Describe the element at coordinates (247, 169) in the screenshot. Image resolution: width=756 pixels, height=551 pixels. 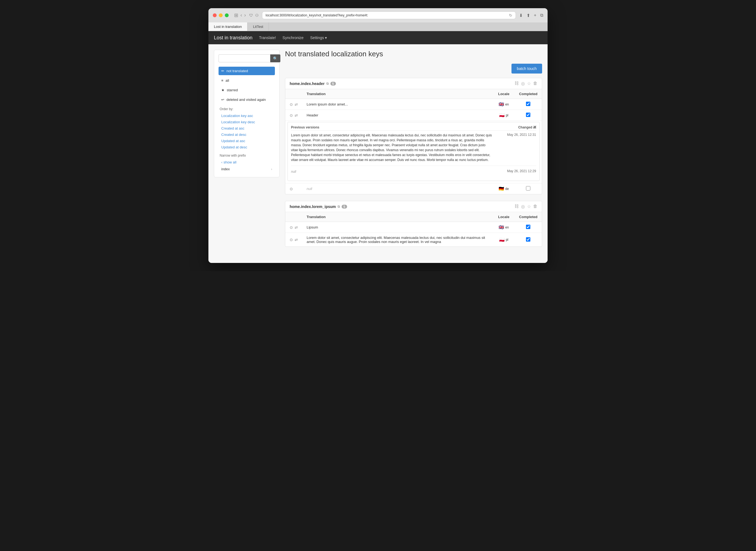
I see `prefix-item-index: index ›` at that location.